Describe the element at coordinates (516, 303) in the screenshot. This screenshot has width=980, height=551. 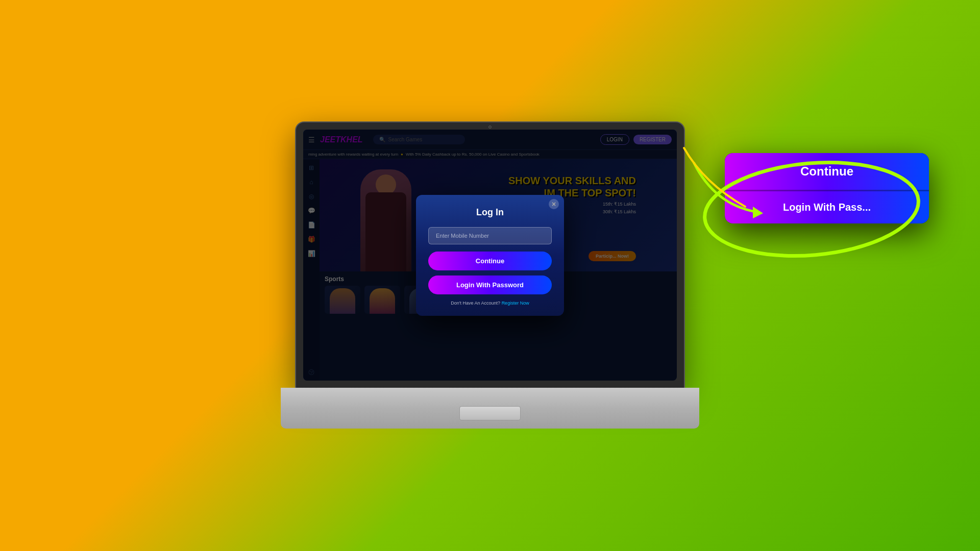
I see `register-now-link: Register Now` at that location.